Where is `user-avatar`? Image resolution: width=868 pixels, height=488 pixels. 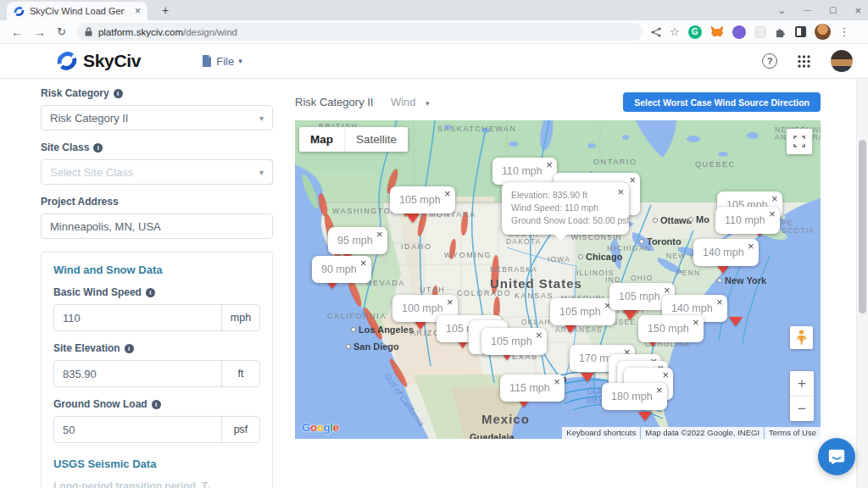 user-avatar is located at coordinates (842, 61).